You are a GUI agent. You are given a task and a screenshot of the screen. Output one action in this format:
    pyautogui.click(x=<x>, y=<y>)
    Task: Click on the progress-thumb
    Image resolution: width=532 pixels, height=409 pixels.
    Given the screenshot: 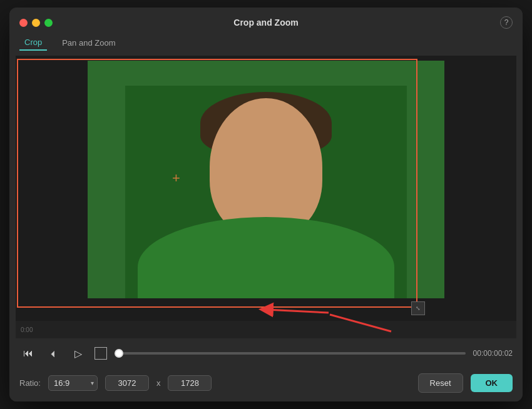 What is the action you would take?
    pyautogui.click(x=119, y=353)
    